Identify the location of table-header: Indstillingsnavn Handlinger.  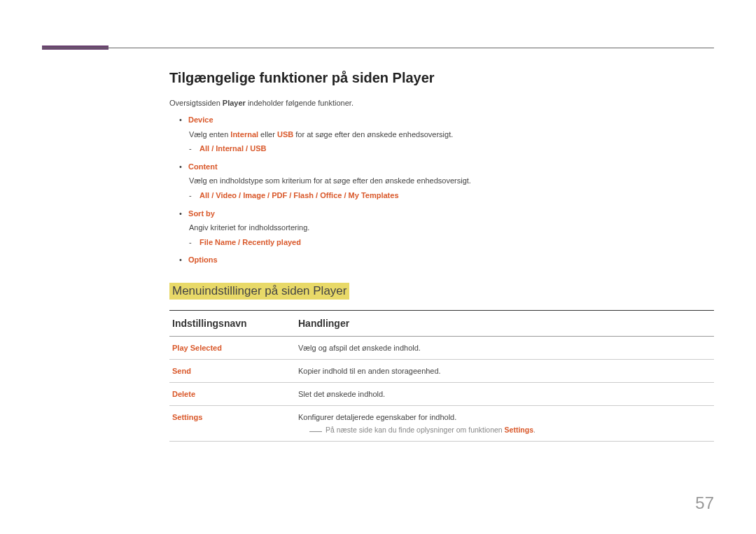
(442, 323).